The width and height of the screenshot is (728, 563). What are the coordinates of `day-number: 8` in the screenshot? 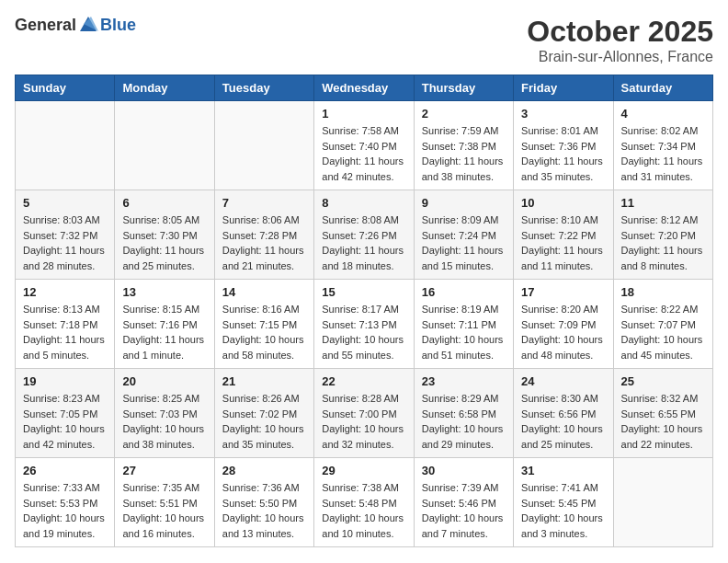 It's located at (364, 202).